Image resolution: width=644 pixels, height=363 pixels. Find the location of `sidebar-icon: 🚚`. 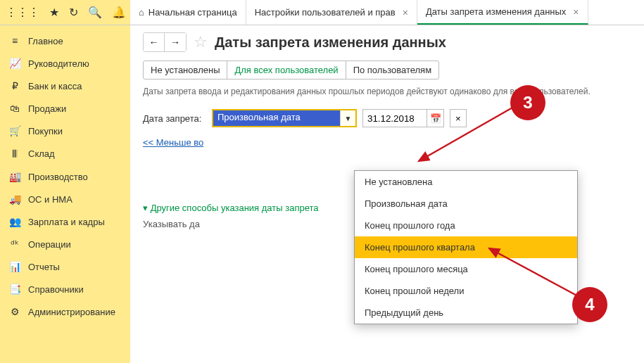

sidebar-icon: 🚚 is located at coordinates (15, 199).